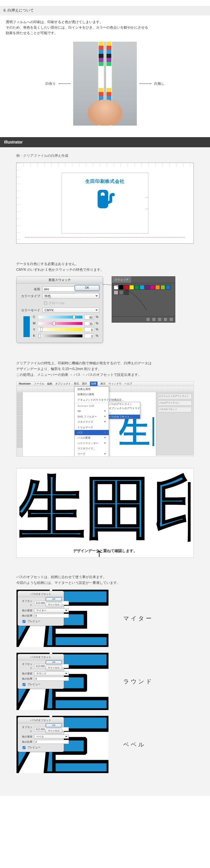  I want to click on dropdown-item: SVG フィルター, so click(92, 416).